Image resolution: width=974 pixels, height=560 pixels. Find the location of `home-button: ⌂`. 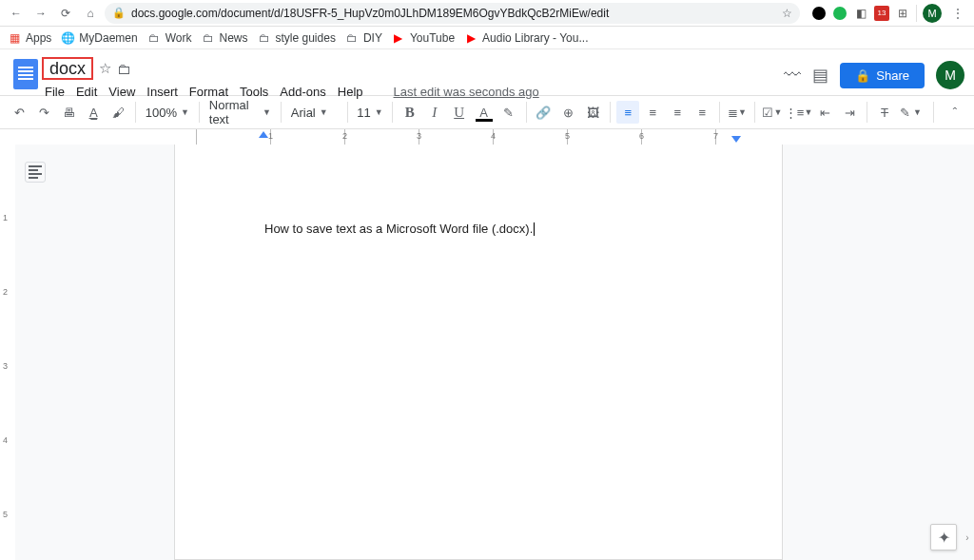

home-button: ⌂ is located at coordinates (90, 13).